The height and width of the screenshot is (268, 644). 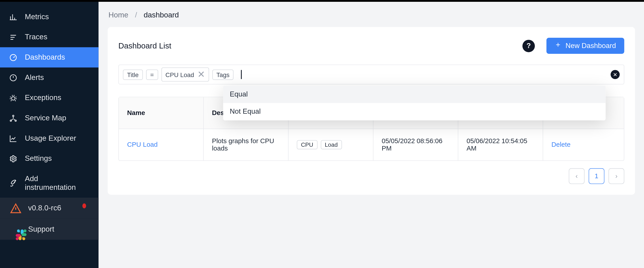 What do you see at coordinates (616, 176) in the screenshot?
I see `pagination-next: ›` at bounding box center [616, 176].